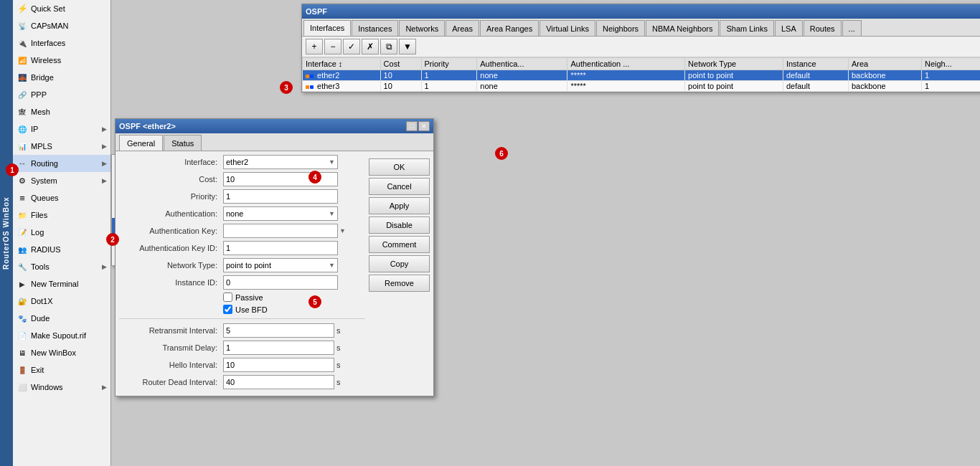 This screenshot has width=980, height=466. Describe the element at coordinates (389, 47) in the screenshot. I see `copy-toolbar-button: ⧉` at that location.